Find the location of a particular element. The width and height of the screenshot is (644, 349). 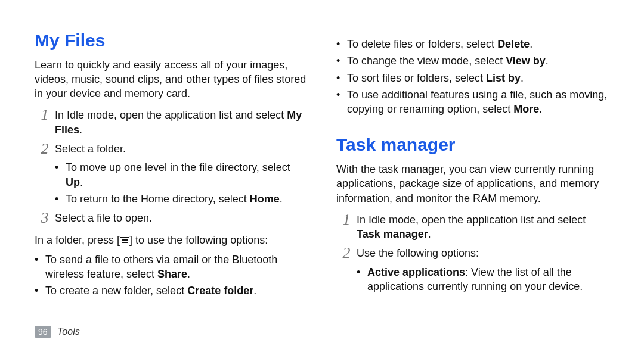

text-part: To move up one level in the file directo… is located at coordinates (178, 167).